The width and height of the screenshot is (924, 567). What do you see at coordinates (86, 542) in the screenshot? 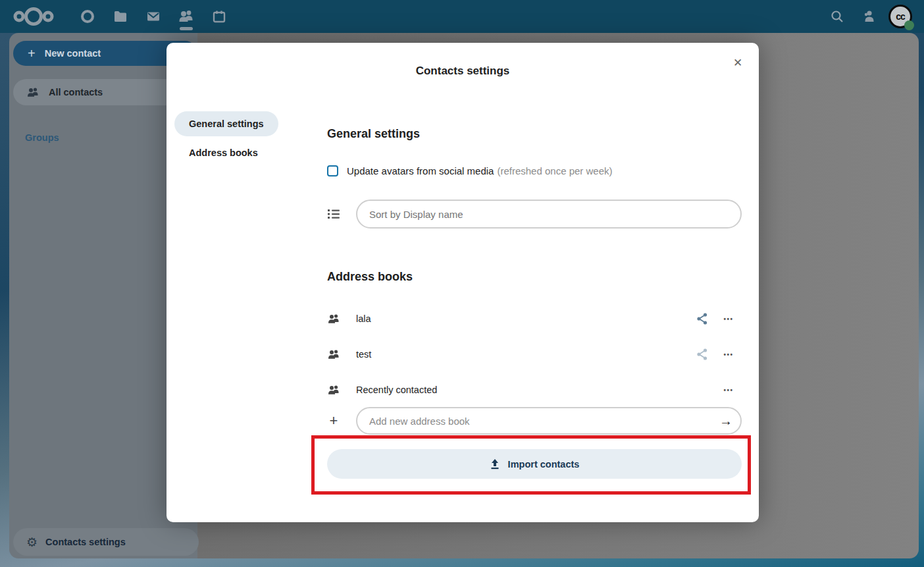
I see `contacts-settings-label: Contacts settings` at bounding box center [86, 542].